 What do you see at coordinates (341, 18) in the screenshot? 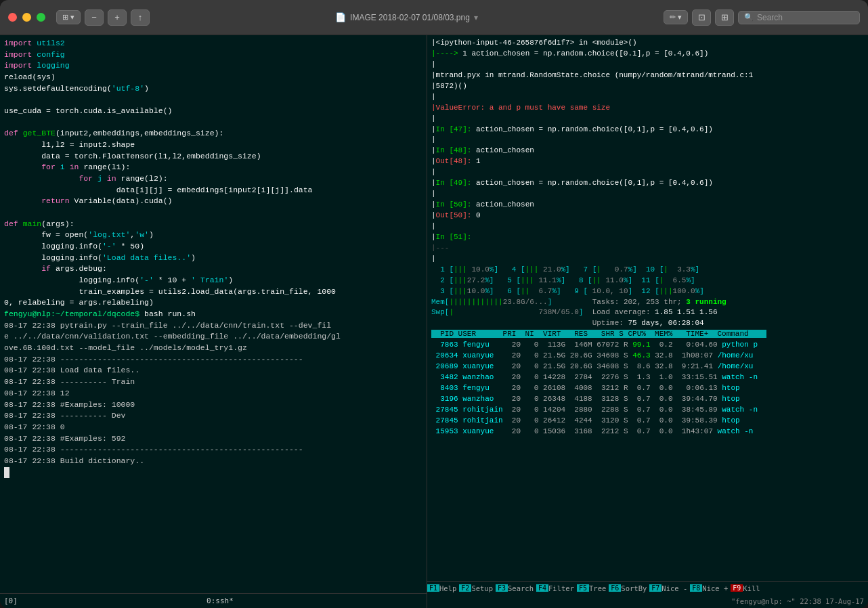
I see `file-icon: 📄` at bounding box center [341, 18].